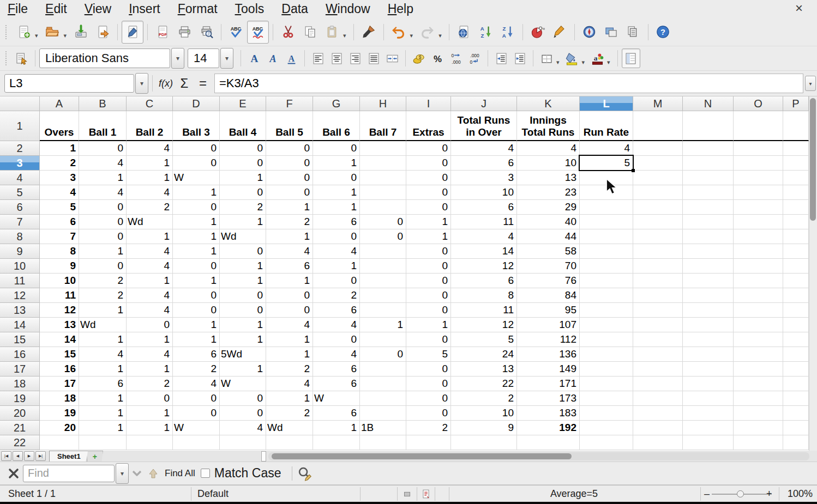 The width and height of the screenshot is (817, 504). I want to click on cell-A10: 9, so click(59, 266).